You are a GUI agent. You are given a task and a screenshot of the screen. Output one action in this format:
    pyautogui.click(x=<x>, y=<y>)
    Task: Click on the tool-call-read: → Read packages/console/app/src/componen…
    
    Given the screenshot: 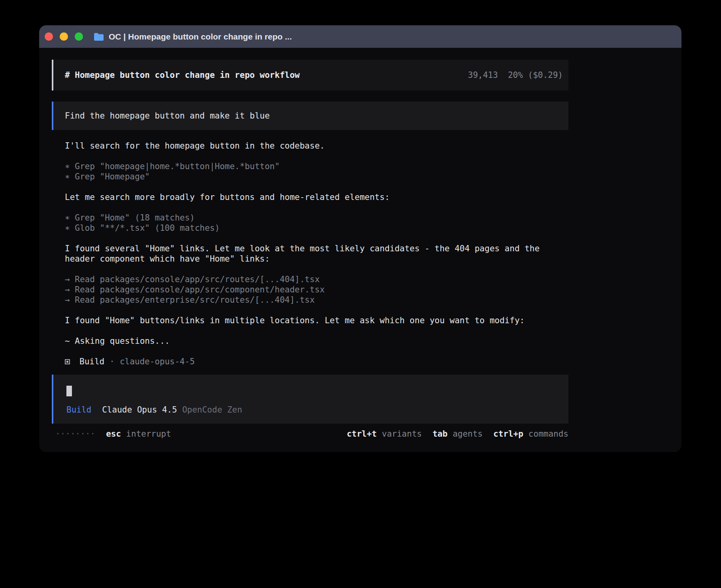 What is the action you would take?
    pyautogui.click(x=310, y=290)
    